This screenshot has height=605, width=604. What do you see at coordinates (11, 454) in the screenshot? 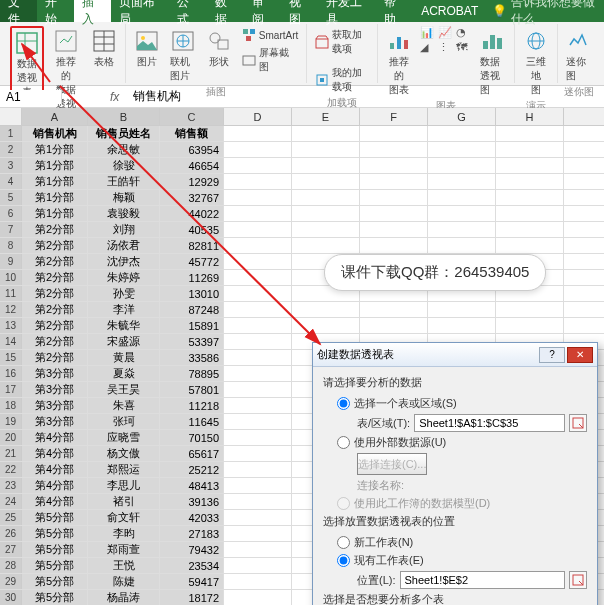
I see `row-header: 21` at bounding box center [11, 454].